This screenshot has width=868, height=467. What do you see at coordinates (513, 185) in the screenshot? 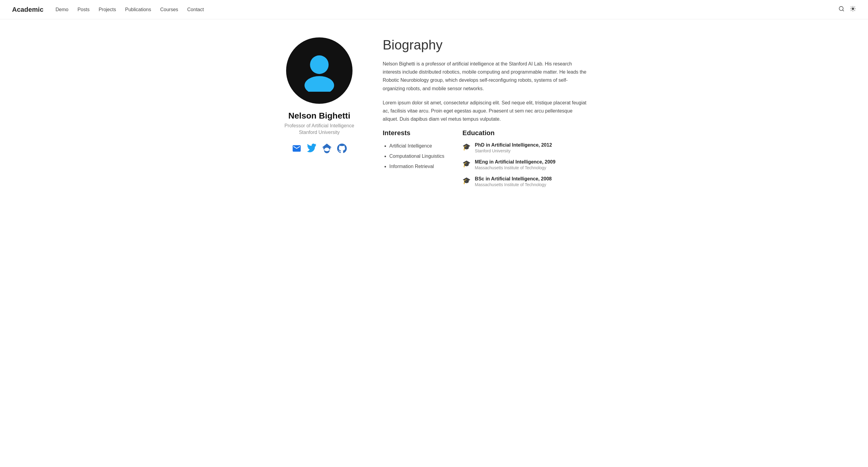
I see `edu-school-2: Massachusetts Institute of Technology` at bounding box center [513, 185].